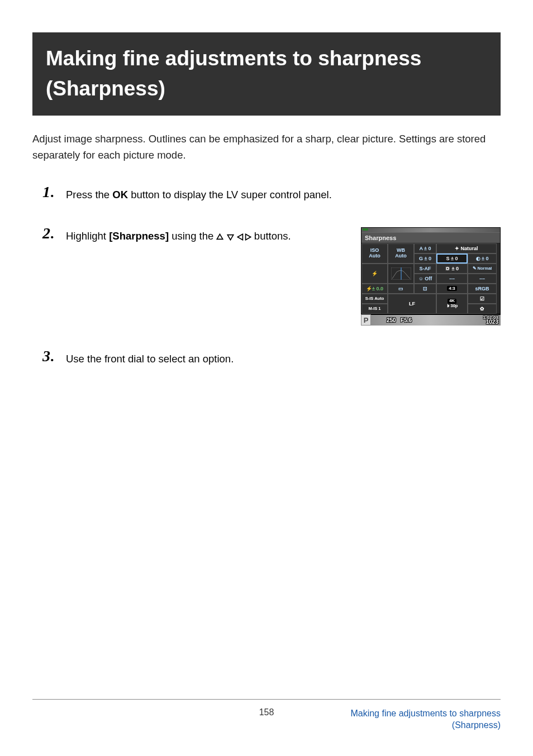 The image size is (533, 756). Describe the element at coordinates (48, 356) in the screenshot. I see `step-number-3: 3.` at that location.